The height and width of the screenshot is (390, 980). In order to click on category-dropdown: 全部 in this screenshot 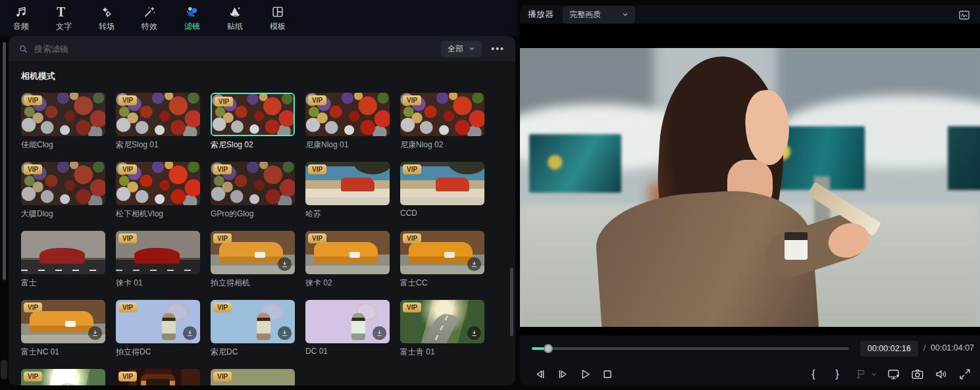, I will do `click(461, 49)`.